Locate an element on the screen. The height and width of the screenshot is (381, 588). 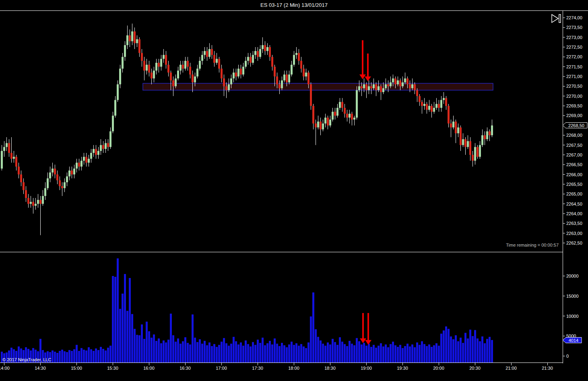
svg-text: 21:00 is located at coordinates (511, 368).